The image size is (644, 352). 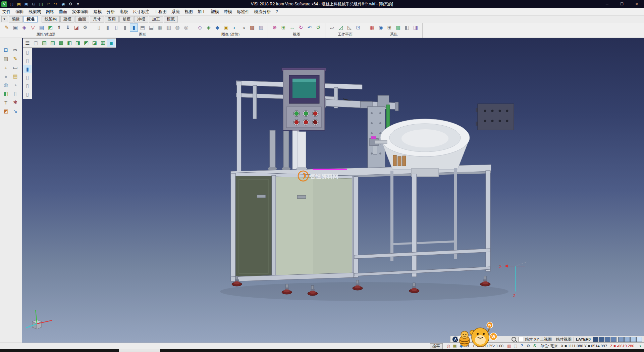 I want to click on pinned-view-5-icon: ▯, so click(x=28, y=86).